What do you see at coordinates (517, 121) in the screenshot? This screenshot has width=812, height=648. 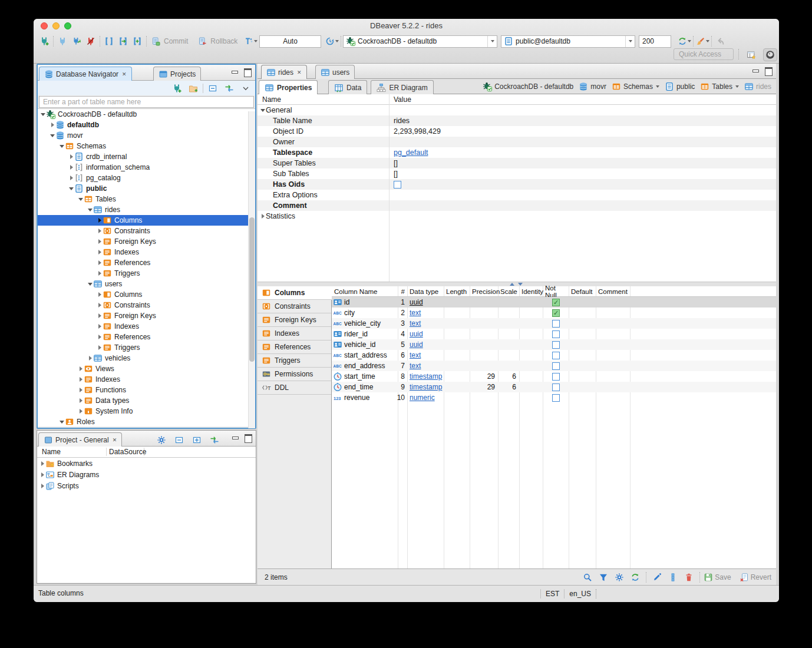 I see `property-row-table-name: Table Namerides` at bounding box center [517, 121].